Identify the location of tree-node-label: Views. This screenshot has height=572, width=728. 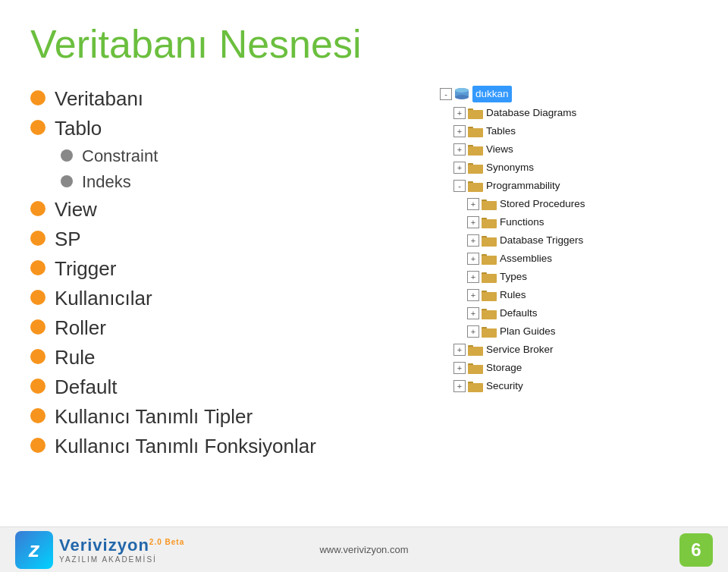
(500, 149).